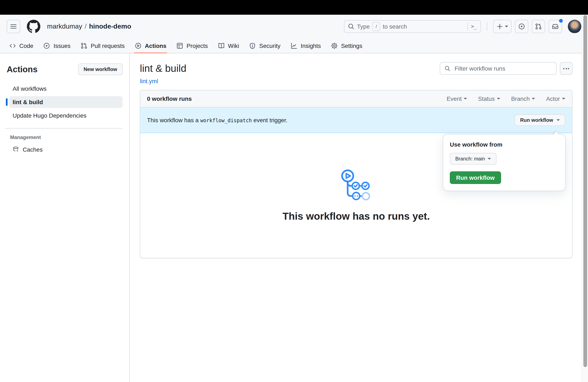  I want to click on site-header: markdumay / hinode-demo Type / to search…, so click(294, 34).